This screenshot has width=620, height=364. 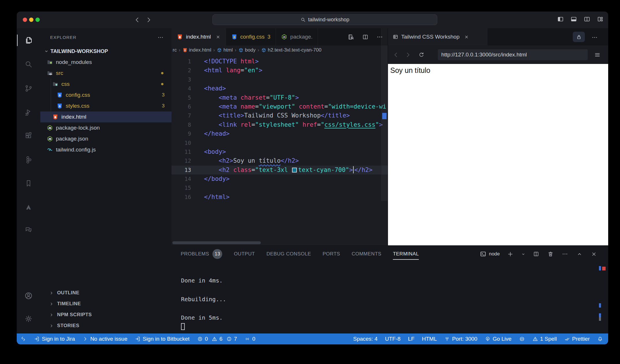 I want to click on history-forward-button, so click(x=149, y=20).